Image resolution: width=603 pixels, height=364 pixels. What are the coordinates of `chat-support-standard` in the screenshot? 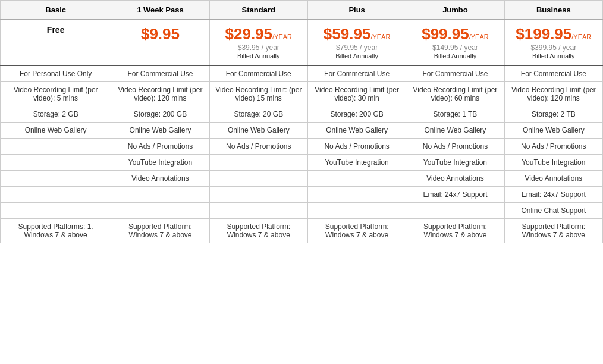 It's located at (258, 211).